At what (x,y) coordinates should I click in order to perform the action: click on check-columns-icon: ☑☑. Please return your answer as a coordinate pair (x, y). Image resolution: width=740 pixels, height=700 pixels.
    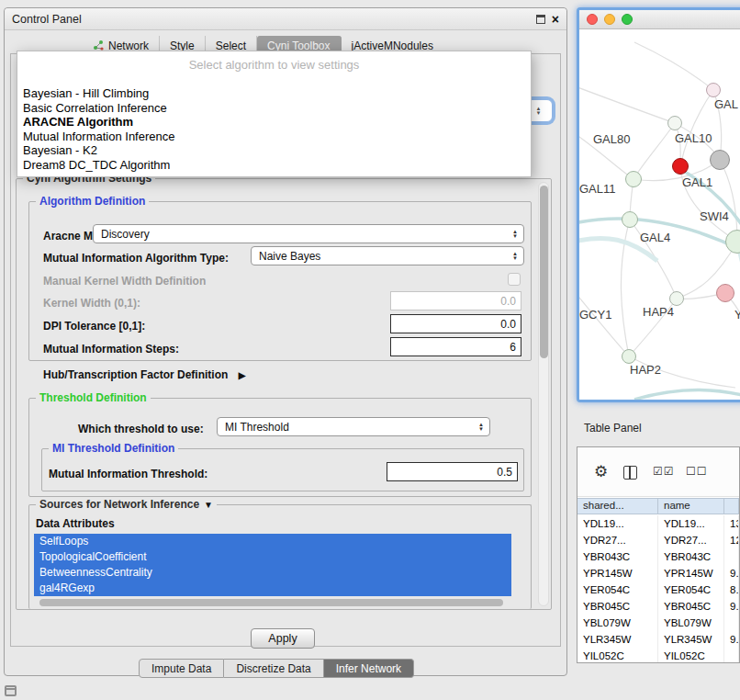
    Looking at the image, I should click on (664, 471).